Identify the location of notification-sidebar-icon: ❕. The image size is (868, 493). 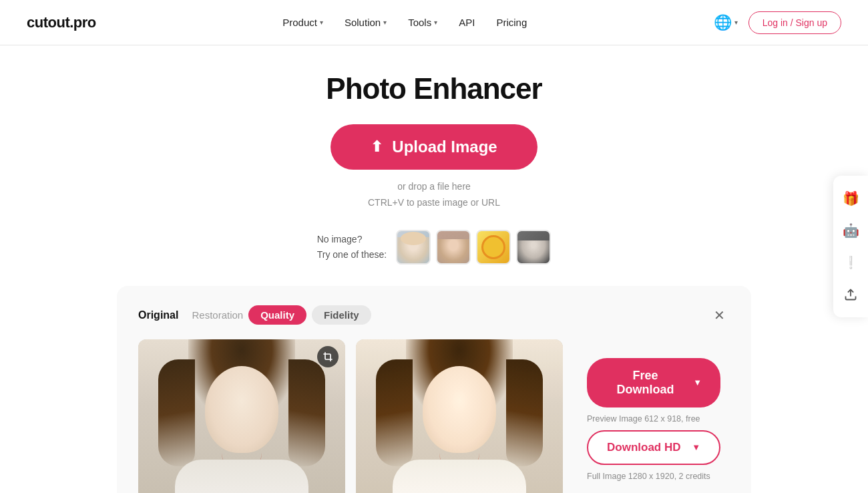
(851, 263).